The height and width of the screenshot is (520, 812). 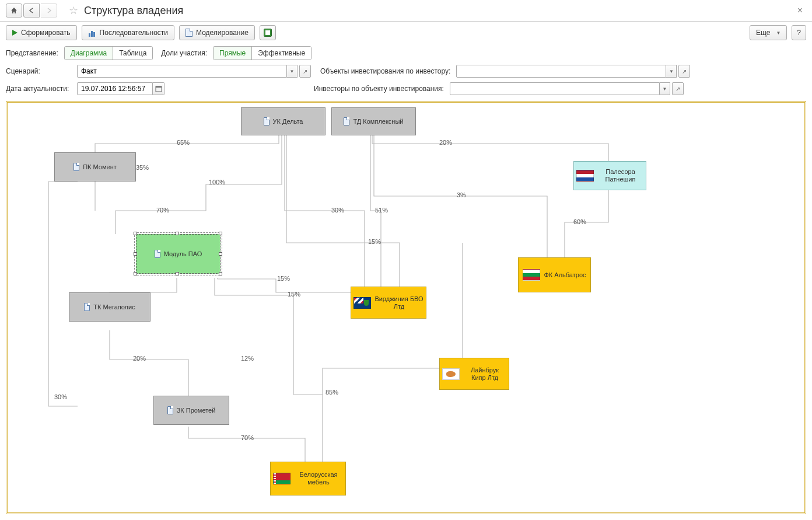 I want to click on date-input-group, so click(x=121, y=89).